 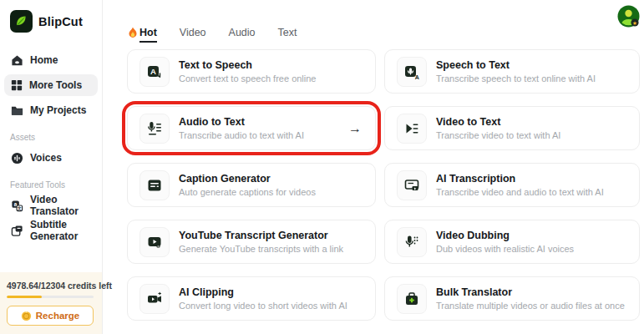 What do you see at coordinates (263, 306) in the screenshot?
I see `card-subtitle: Convert long video to short videos with …` at bounding box center [263, 306].